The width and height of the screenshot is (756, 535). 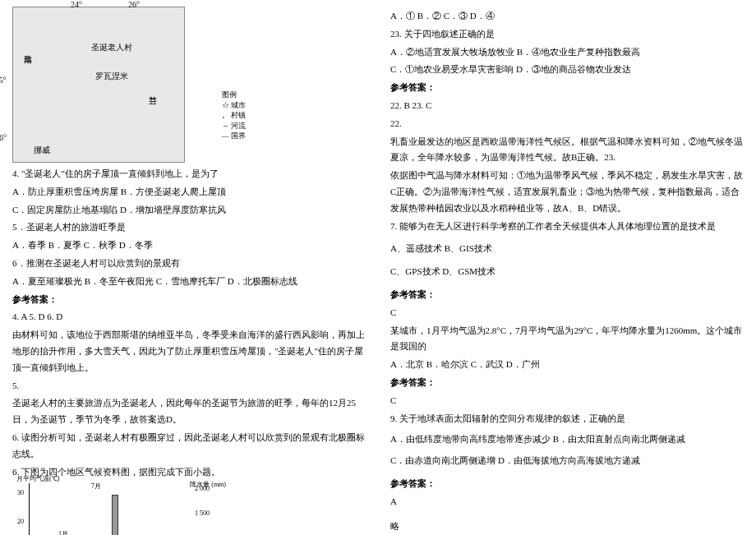 I want to click on answer-label-456: 参考答案：, so click(x=189, y=300).